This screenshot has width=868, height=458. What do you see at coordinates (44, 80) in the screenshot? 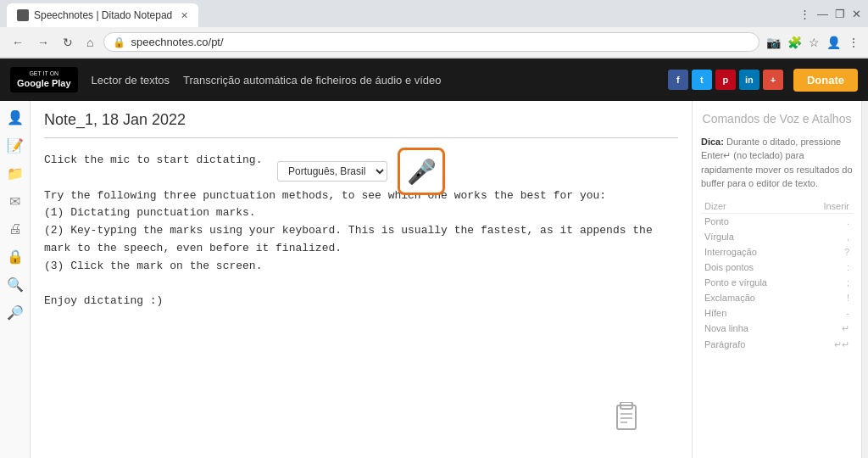
I see `google-play-badge: GET IT ON Google Play` at bounding box center [44, 80].